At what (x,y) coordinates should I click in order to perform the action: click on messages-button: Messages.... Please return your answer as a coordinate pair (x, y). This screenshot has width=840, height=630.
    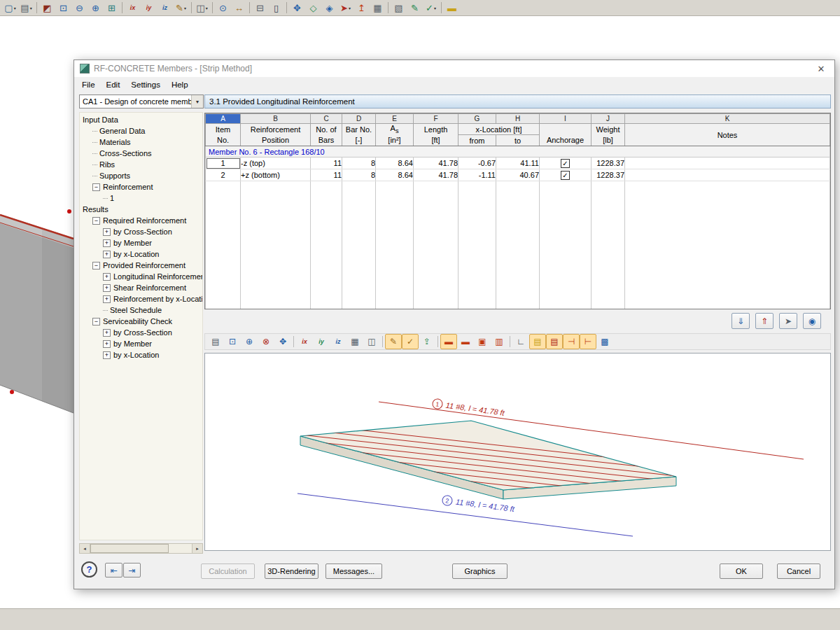
    Looking at the image, I should click on (354, 571).